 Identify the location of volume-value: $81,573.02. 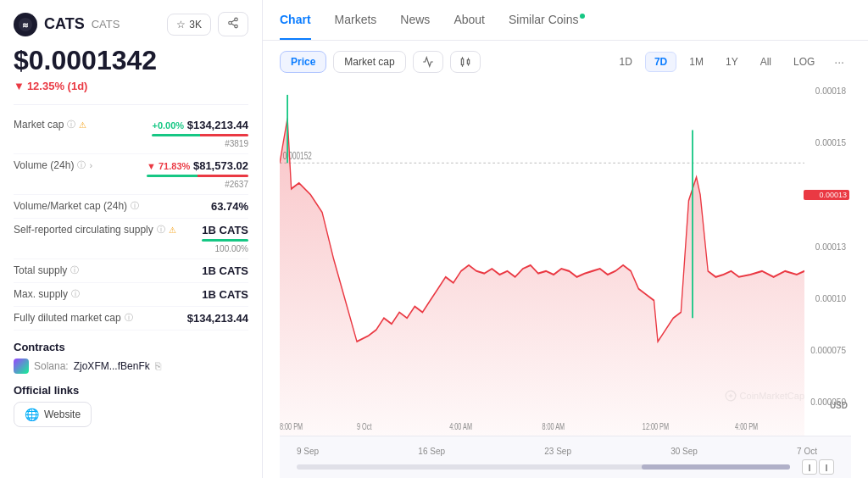
(220, 166).